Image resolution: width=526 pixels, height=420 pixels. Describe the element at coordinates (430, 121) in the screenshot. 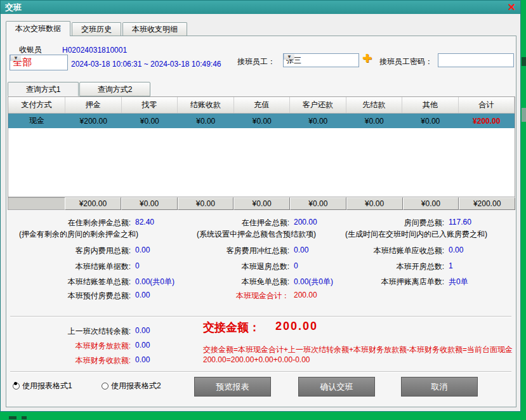

I see `cell-other: ¥0.00` at that location.